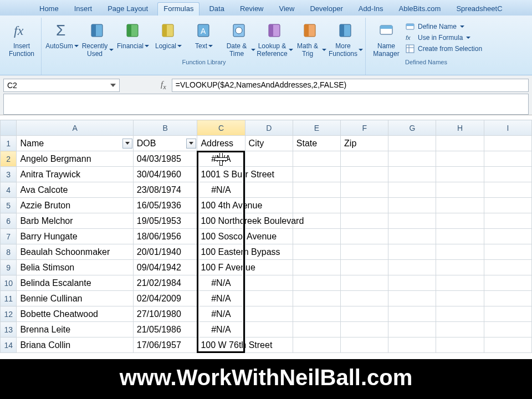 Image resolution: width=532 pixels, height=399 pixels. Describe the element at coordinates (412, 128) in the screenshot. I see `col-header-G: G` at that location.